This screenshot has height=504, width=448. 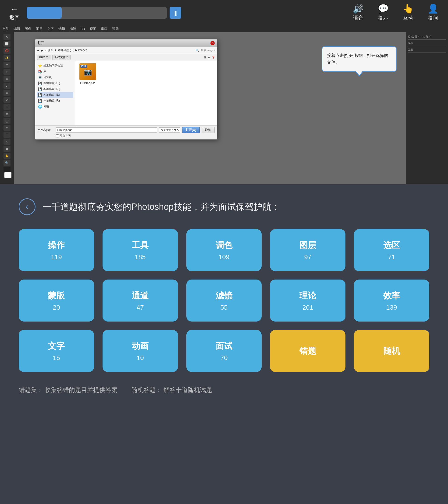 I want to click on ps-menu-text: 文字, so click(x=50, y=29).